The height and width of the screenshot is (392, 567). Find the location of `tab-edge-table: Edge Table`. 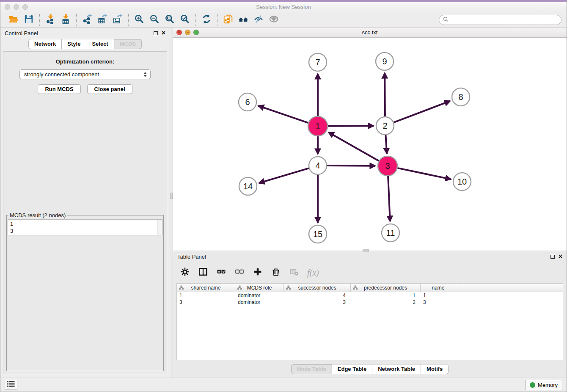

tab-edge-table: Edge Table is located at coordinates (352, 369).